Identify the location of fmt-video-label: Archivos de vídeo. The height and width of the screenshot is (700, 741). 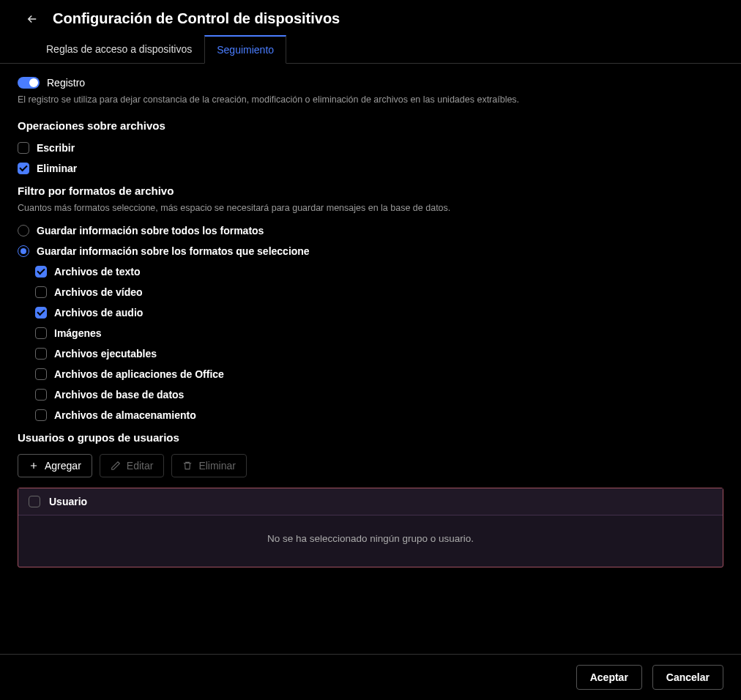
(98, 292).